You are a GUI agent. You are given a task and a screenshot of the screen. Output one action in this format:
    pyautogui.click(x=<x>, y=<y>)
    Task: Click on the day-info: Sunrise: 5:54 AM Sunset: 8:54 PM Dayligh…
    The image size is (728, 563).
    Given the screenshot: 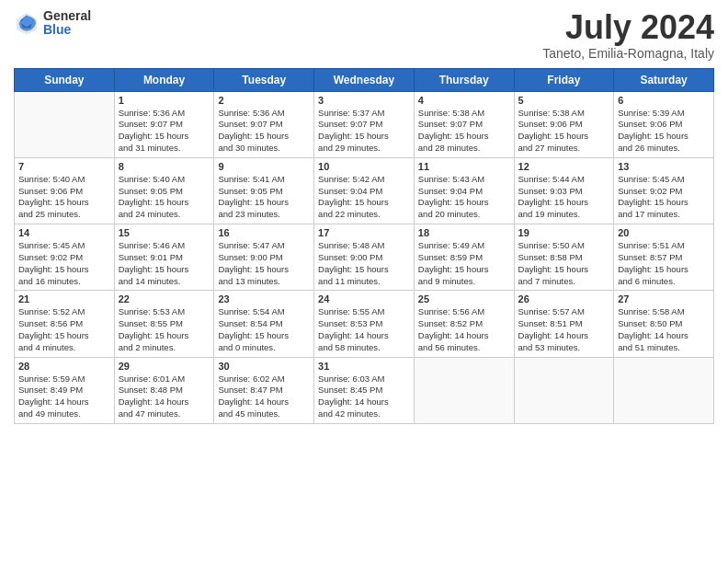 What is the action you would take?
    pyautogui.click(x=264, y=329)
    